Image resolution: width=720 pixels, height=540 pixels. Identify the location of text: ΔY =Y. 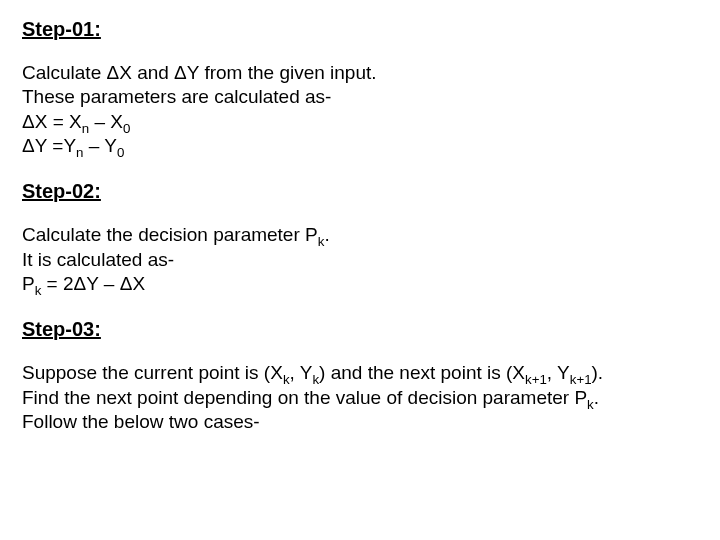
(49, 146).